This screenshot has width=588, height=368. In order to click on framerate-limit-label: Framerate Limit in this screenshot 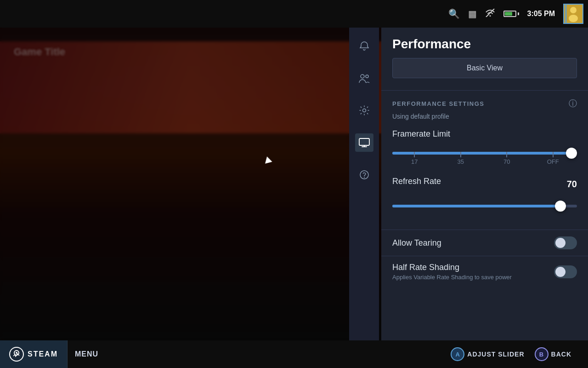, I will do `click(485, 134)`.